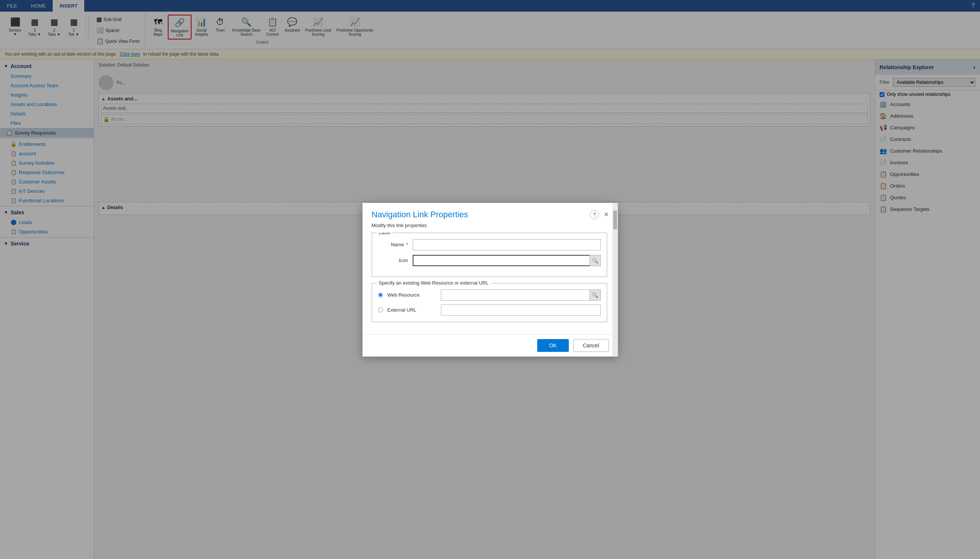 The image size is (980, 559). What do you see at coordinates (595, 295) in the screenshot?
I see `web-resource-browse-btn: 🔍` at bounding box center [595, 295].